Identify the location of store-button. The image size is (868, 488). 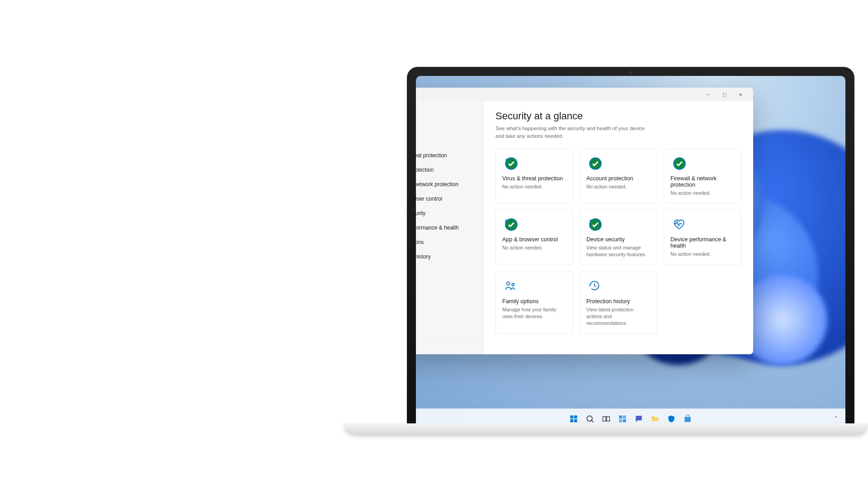
(688, 419).